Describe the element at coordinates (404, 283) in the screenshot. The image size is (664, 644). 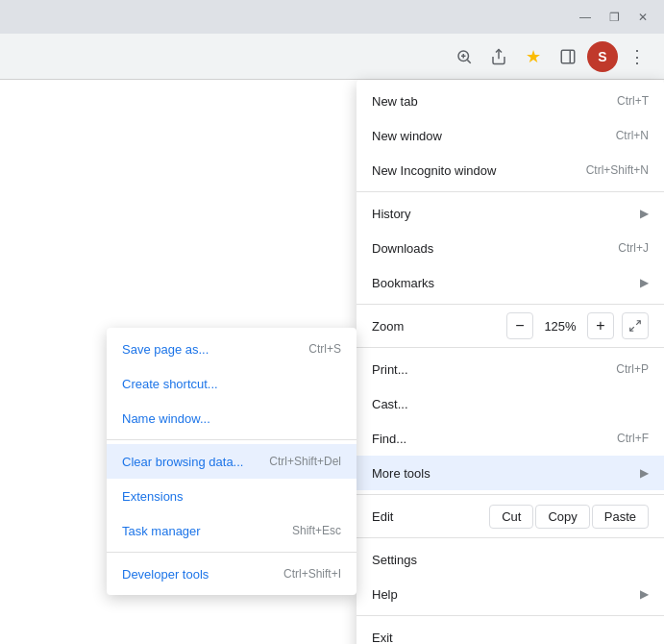
I see `menu-item-bookmarks-label: Bookmarks` at that location.